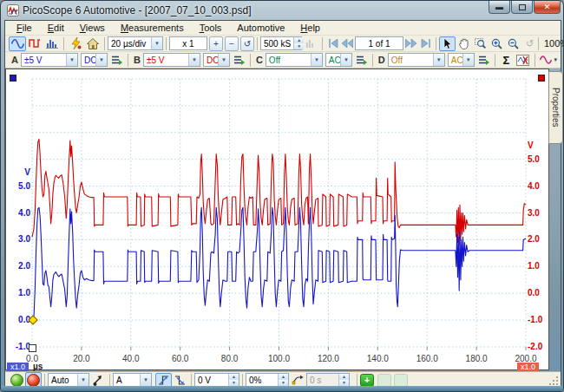 Image resolution: width=564 pixels, height=392 pixels. Describe the element at coordinates (17, 380) in the screenshot. I see `start-capture-button` at that location.